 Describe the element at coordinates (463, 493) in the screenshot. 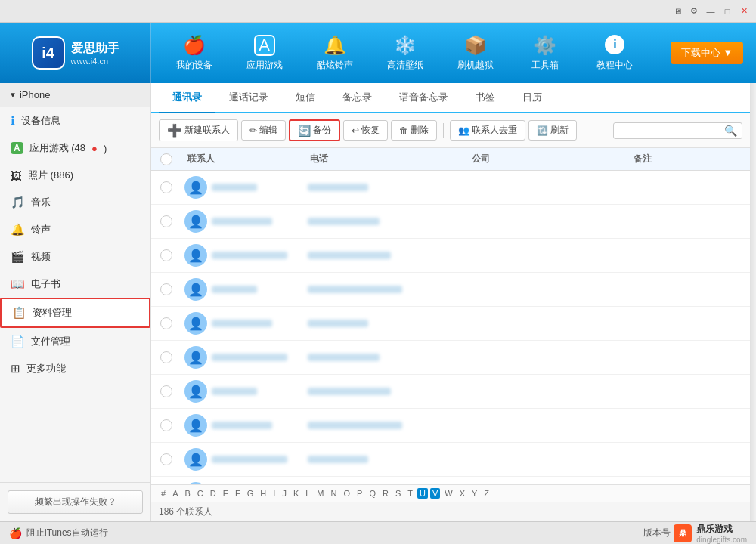

I see `alpha-char-x: X` at that location.